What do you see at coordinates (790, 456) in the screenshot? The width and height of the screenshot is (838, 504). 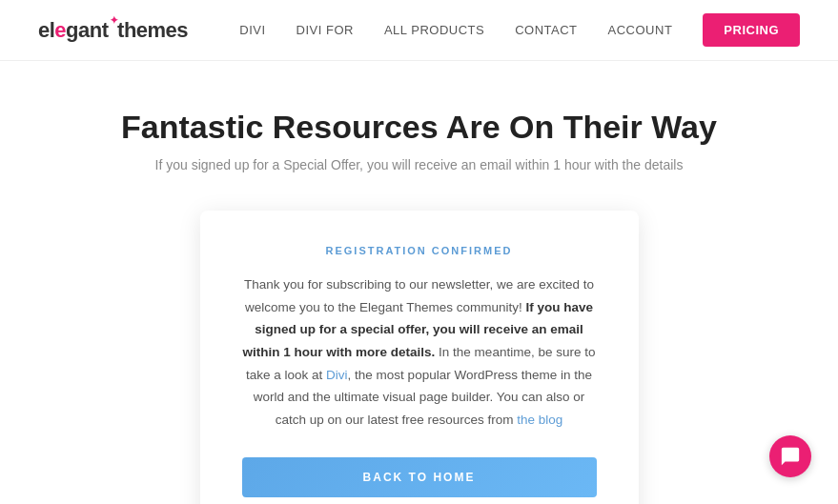 I see `chat-bubble-button` at bounding box center [790, 456].